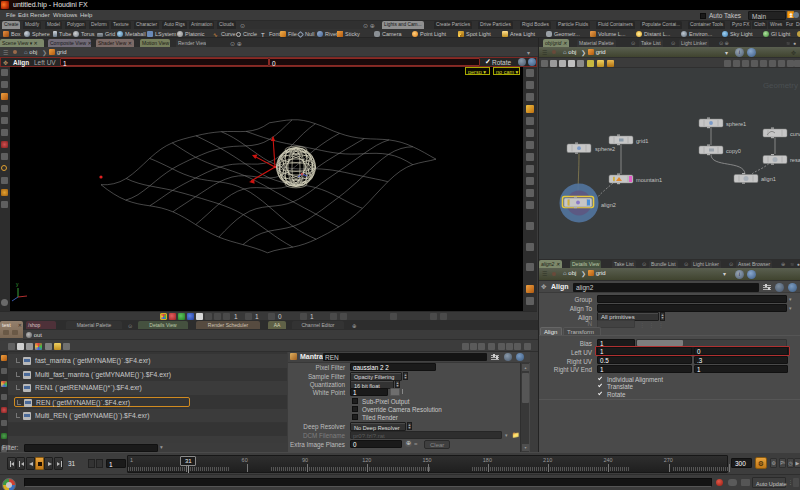 This screenshot has width=800, height=490. What do you see at coordinates (795, 134) in the screenshot?
I see `svg-text: curve` at bounding box center [795, 134].